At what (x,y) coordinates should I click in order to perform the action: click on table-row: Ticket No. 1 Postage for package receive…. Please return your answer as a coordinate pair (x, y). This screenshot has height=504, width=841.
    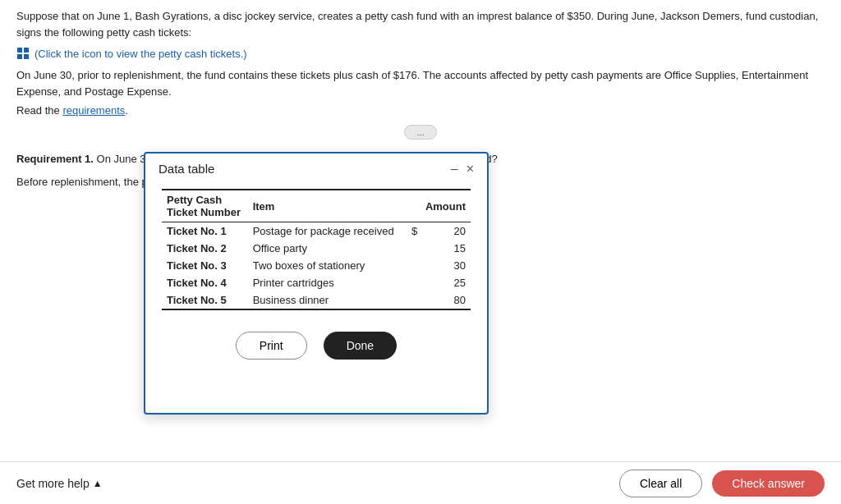
    Looking at the image, I should click on (316, 231).